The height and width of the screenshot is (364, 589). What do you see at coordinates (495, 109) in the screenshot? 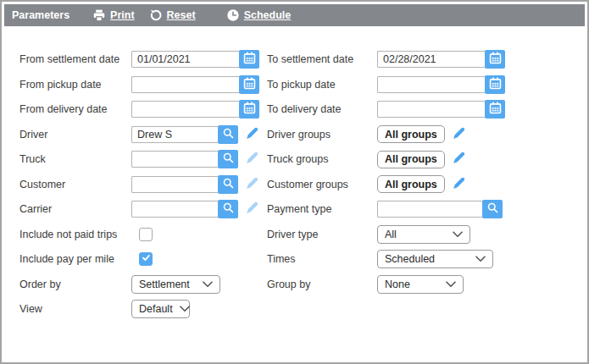
I see `to-delivery-date-calendar-button` at bounding box center [495, 109].